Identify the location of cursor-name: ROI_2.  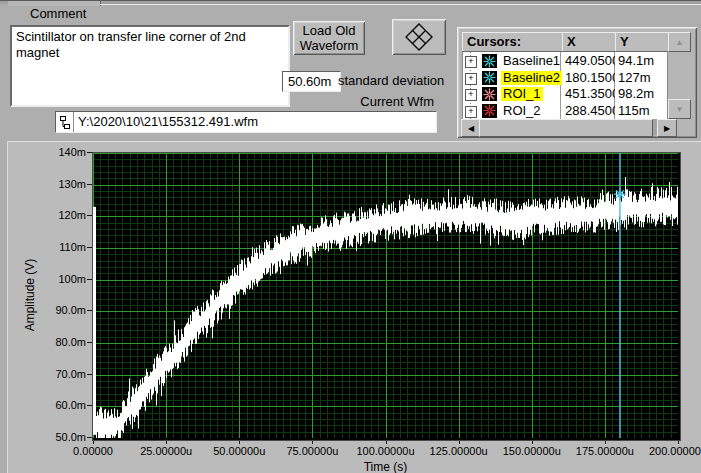
(522, 111).